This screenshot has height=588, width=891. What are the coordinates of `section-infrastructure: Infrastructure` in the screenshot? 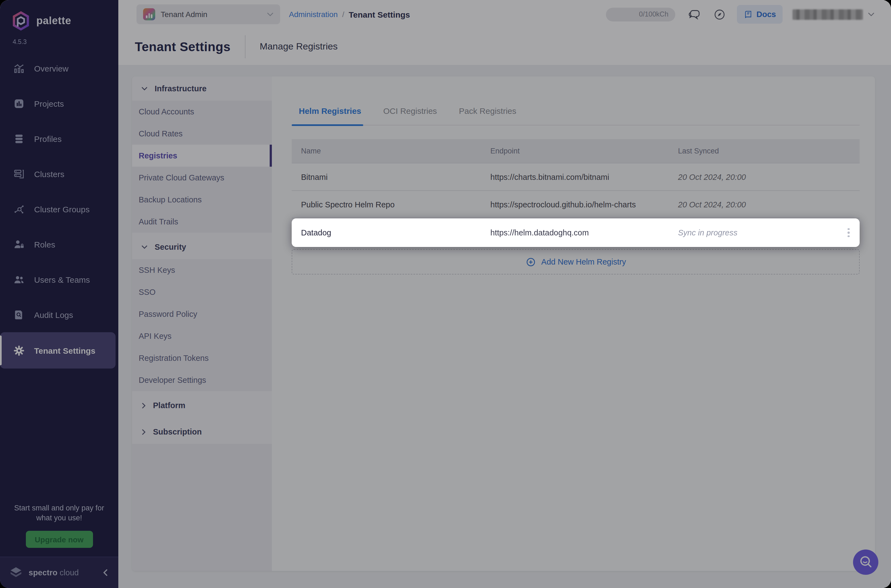 It's located at (202, 88).